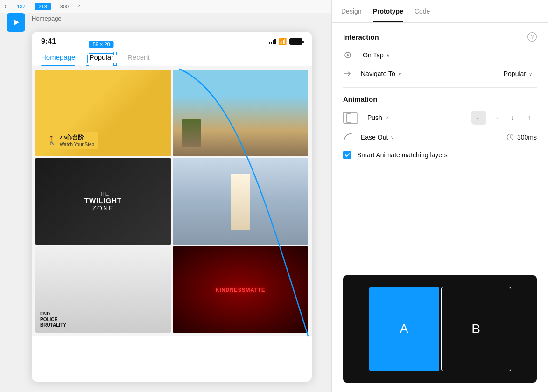  I want to click on direction-left-btn: ←, so click(479, 118).